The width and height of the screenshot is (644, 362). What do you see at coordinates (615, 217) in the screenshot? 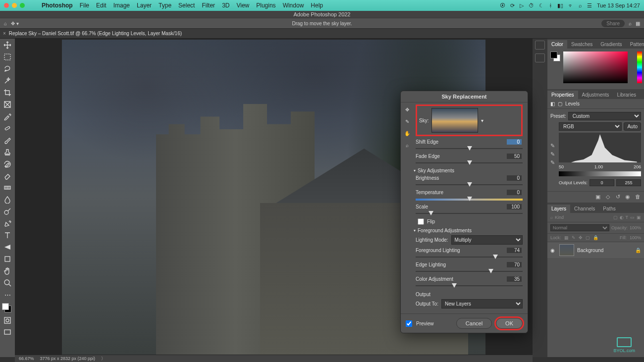
I see `filter-pixel-icon: ▢` at bounding box center [615, 217].